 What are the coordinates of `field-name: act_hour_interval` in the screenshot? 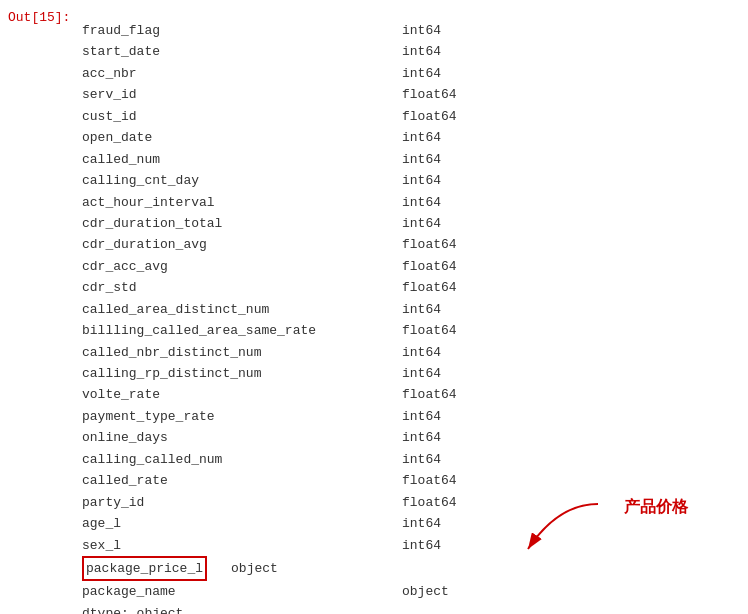 It's located at (232, 202).